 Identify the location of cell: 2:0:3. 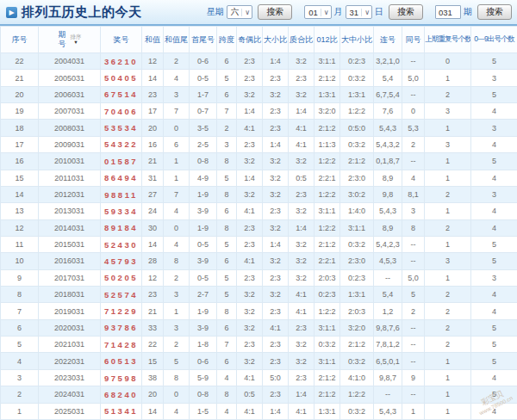
(357, 312).